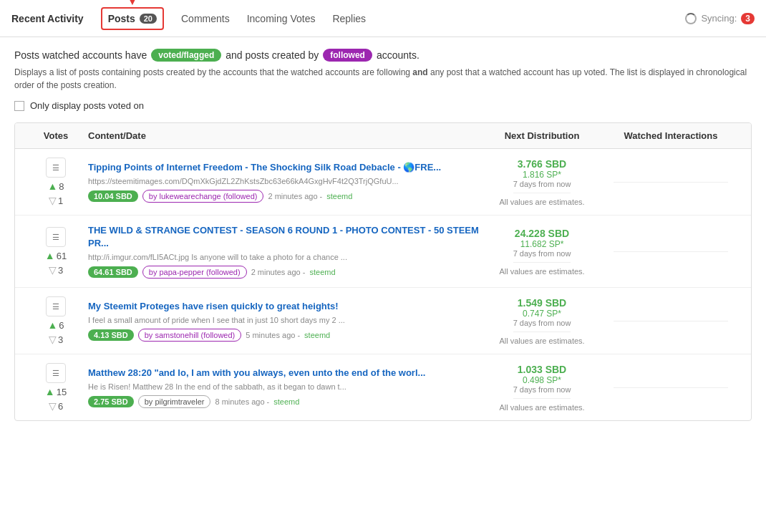 The width and height of the screenshot is (766, 532). I want to click on next-dist-col: 3.766 SBD 1.816 SP* 7 days from now All …, so click(542, 182).